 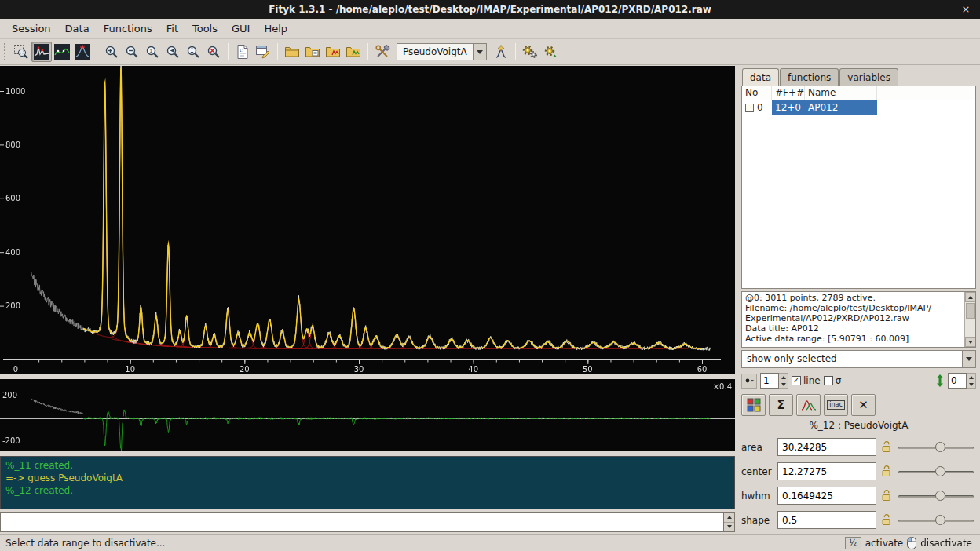 I want to click on param-shape-input, so click(x=827, y=520).